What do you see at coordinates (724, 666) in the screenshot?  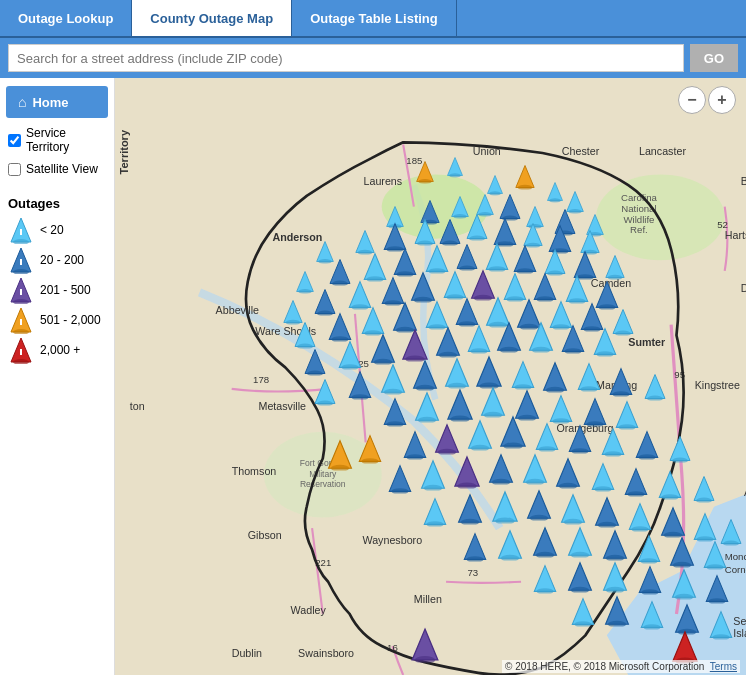 I see `terms-link: Terms` at bounding box center [724, 666].